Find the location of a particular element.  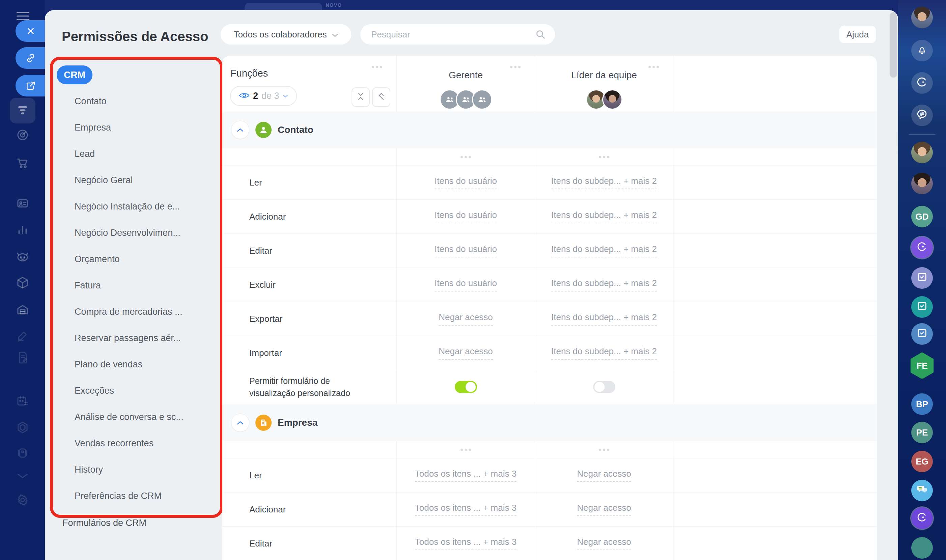

nav-item-excecoes: Exceções is located at coordinates (131, 391).